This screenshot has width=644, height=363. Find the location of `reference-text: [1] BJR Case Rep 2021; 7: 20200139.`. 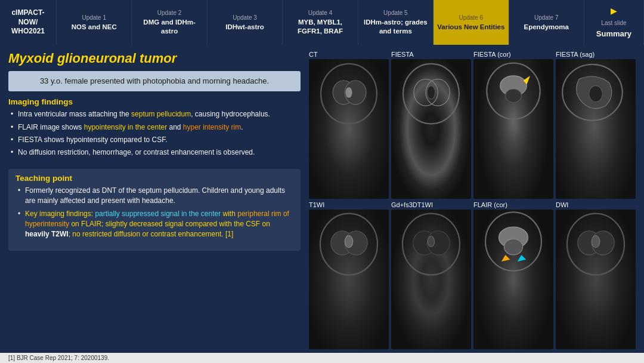

reference-text: [1] BJR Case Rep 2021; 7: 20200139. is located at coordinates (58, 358).